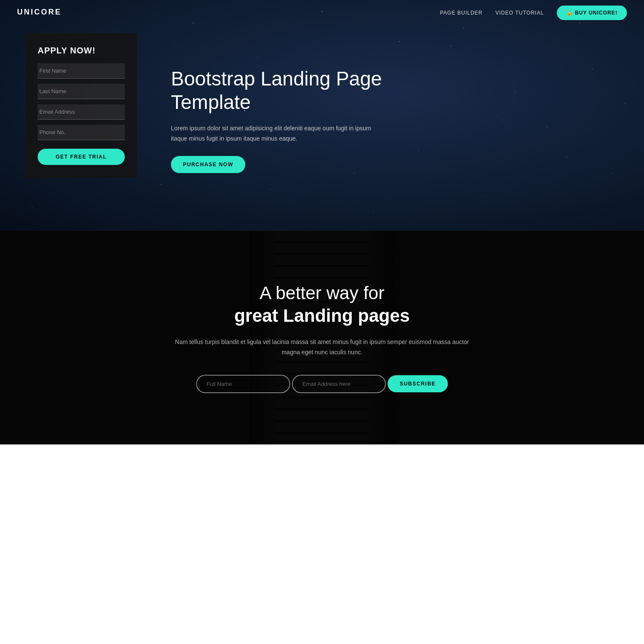 The image size is (644, 644). Describe the element at coordinates (278, 103) in the screenshot. I see `hero-text: Bootstrap Landing Page Template Lorem ip…` at that location.